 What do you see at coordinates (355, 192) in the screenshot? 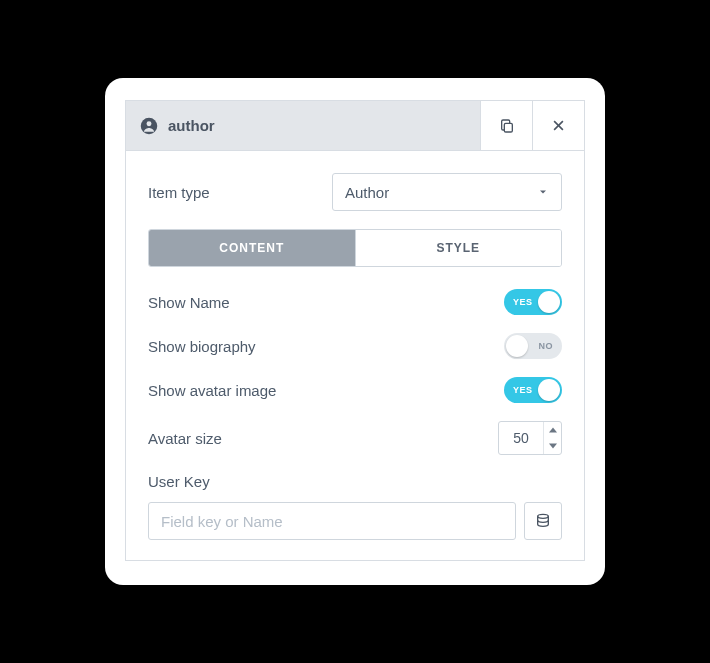
I see `item-type-row: Item type Author` at bounding box center [355, 192].